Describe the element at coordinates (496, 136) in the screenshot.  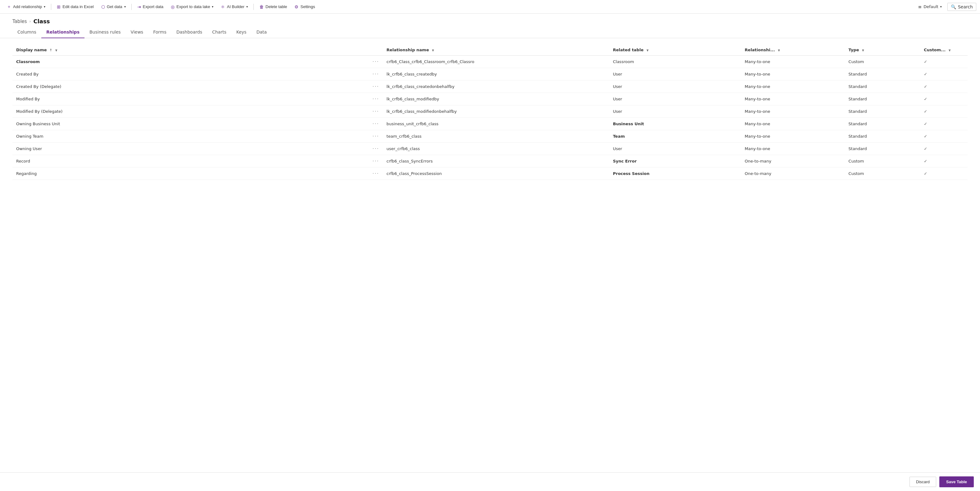
I see `cell-relationship-name: team_crfb6_class` at that location.